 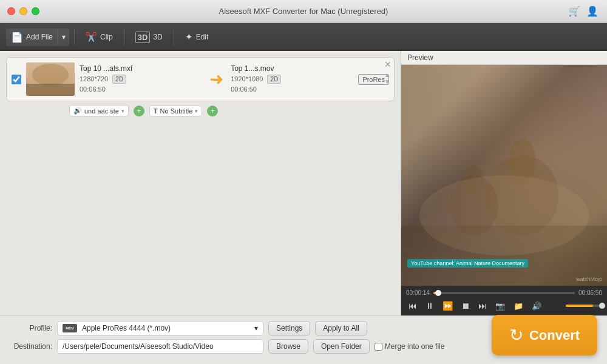 What do you see at coordinates (197, 111) in the screenshot?
I see `subtitle-dropdown-arrow: ▾` at bounding box center [197, 111].